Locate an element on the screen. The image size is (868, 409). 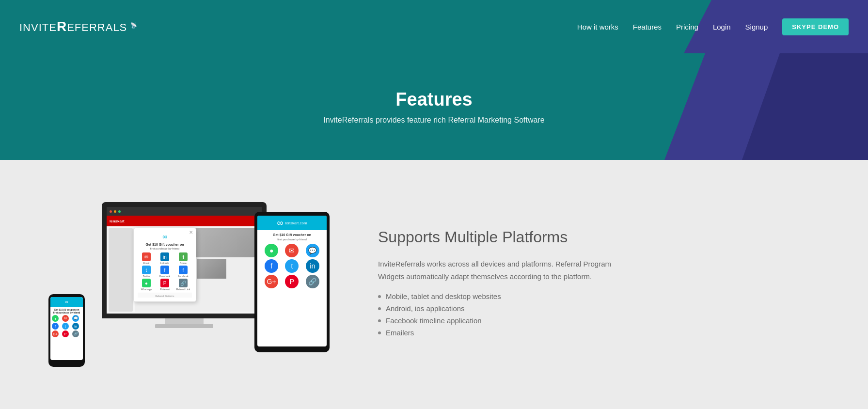
platforms-description: InviteReferrals works across all devices… is located at coordinates (499, 270).